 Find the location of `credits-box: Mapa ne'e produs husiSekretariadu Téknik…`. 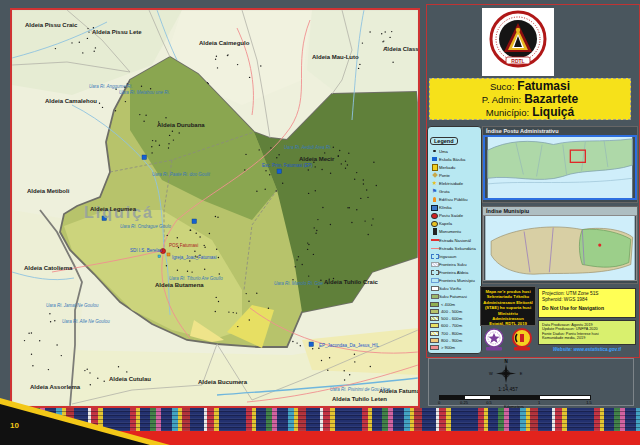

credits-box: Mapa ne'e produs husiSekretariadu Téknik… is located at coordinates (508, 306).